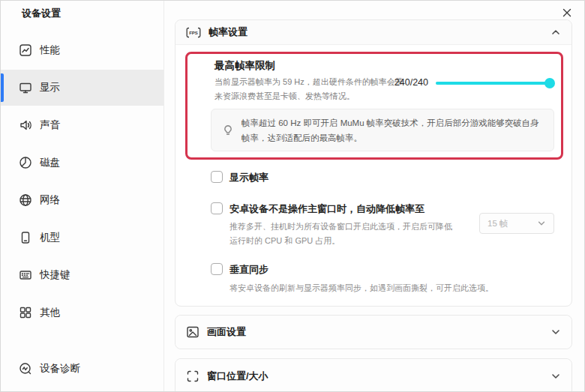 This screenshot has height=392, width=585. I want to click on lightbulb-icon, so click(228, 130).